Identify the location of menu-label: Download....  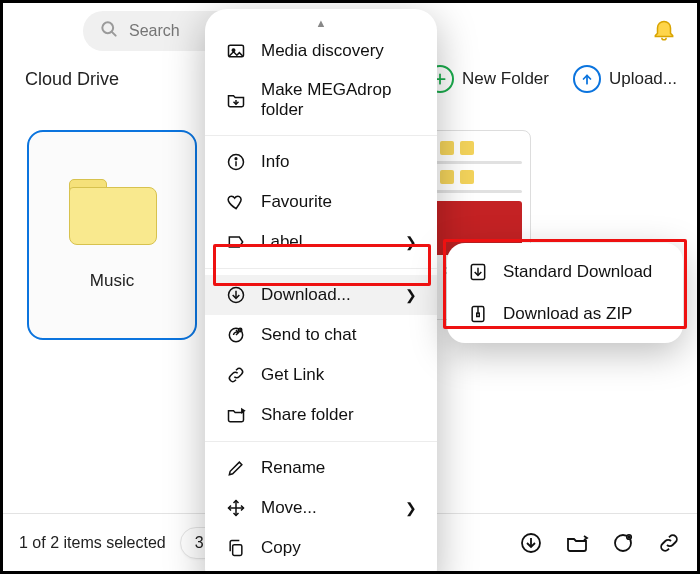
(306, 295).